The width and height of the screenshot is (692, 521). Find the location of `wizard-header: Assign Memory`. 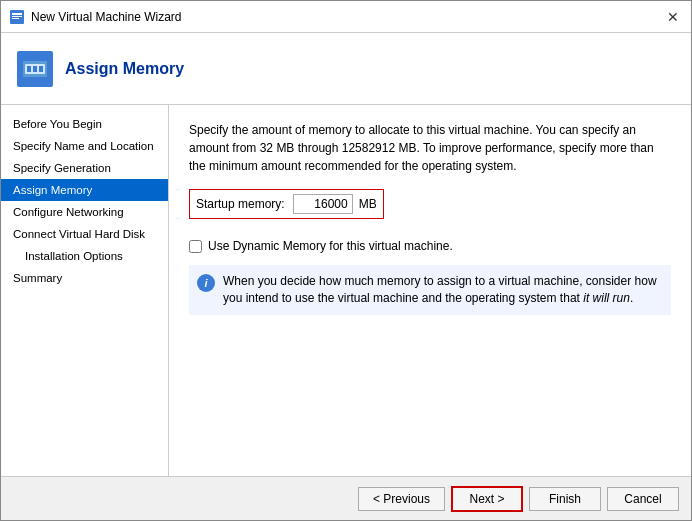

wizard-header: Assign Memory is located at coordinates (346, 69).